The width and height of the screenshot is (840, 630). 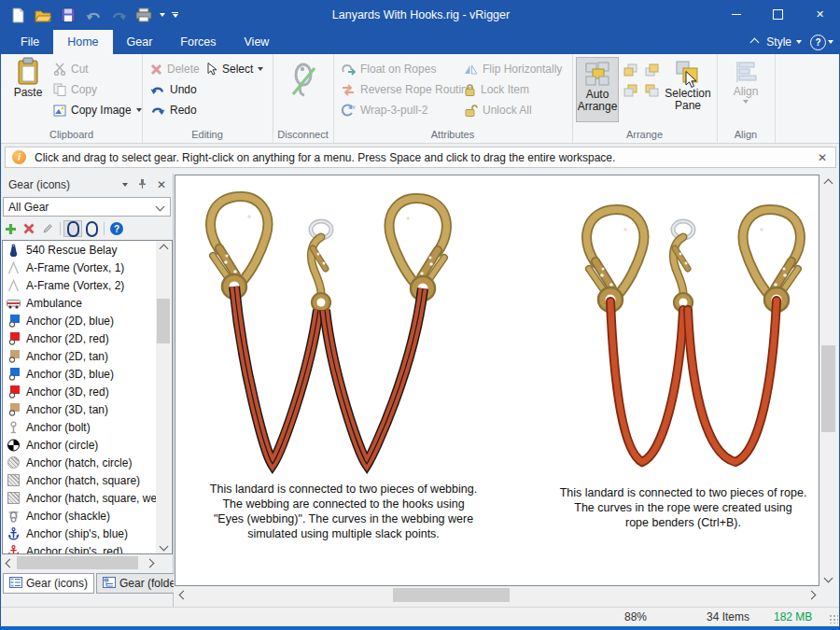 I want to click on gear-item: Anchor (hatch, square), so click(x=88, y=480).